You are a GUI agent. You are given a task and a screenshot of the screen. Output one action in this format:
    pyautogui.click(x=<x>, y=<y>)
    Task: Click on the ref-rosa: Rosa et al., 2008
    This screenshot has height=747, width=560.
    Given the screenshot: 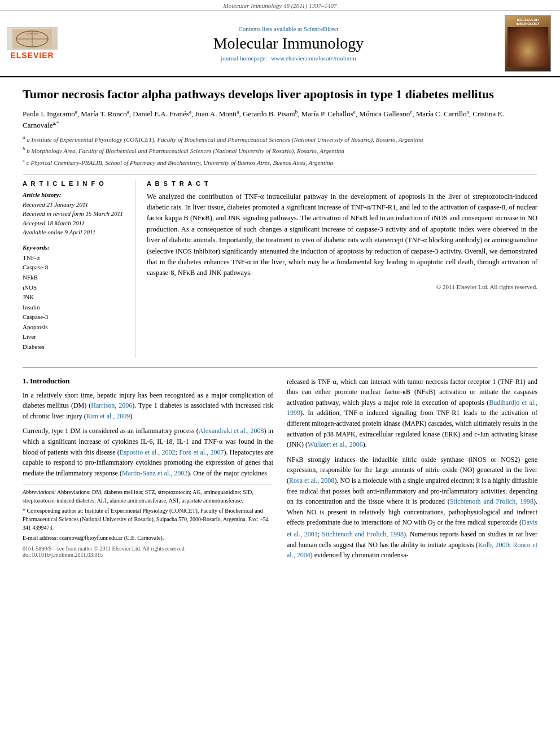 What is the action you would take?
    pyautogui.click(x=312, y=480)
    